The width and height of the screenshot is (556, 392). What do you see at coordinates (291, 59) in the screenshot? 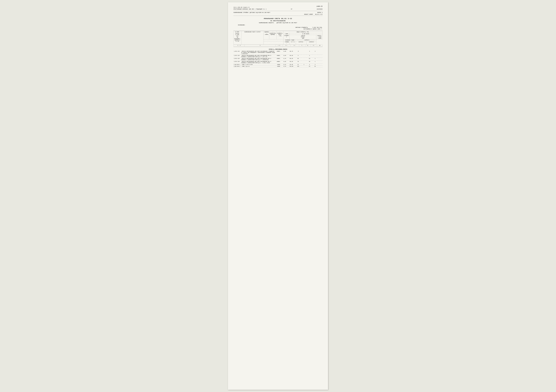
I see `row3-price: 85,20` at bounding box center [291, 59].